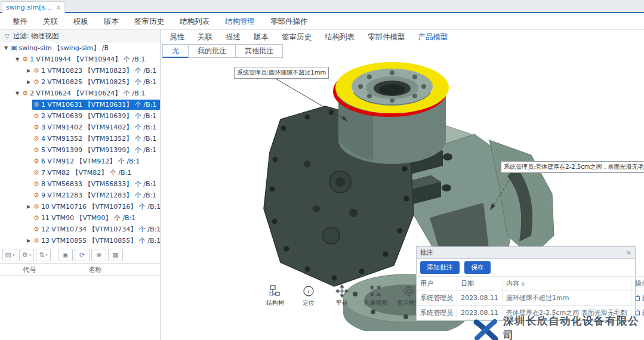 This screenshot has height=340, width=644. Describe the element at coordinates (43, 255) in the screenshot. I see `sort-dropdown: ⇅▾` at that location.